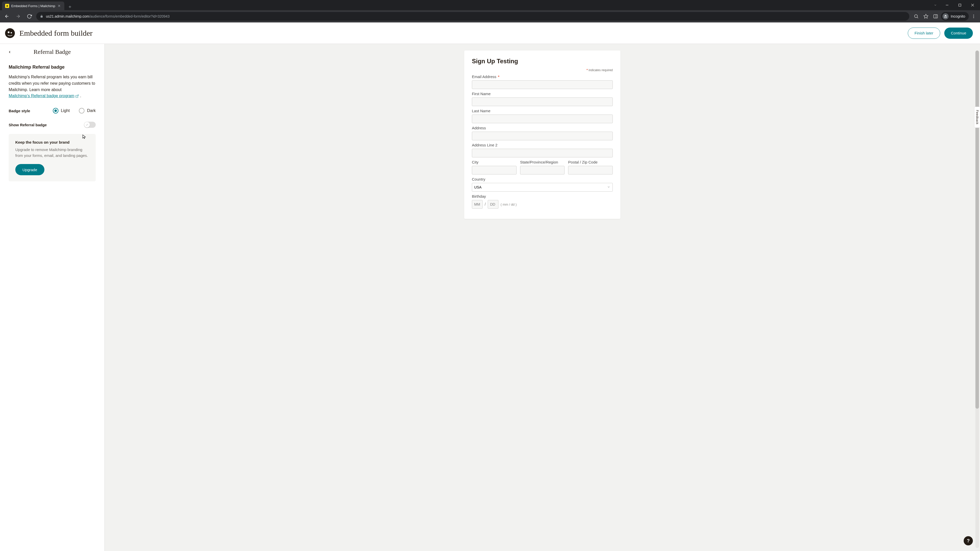 The height and width of the screenshot is (551, 980). Describe the element at coordinates (542, 119) in the screenshot. I see `last-name-input` at that location.